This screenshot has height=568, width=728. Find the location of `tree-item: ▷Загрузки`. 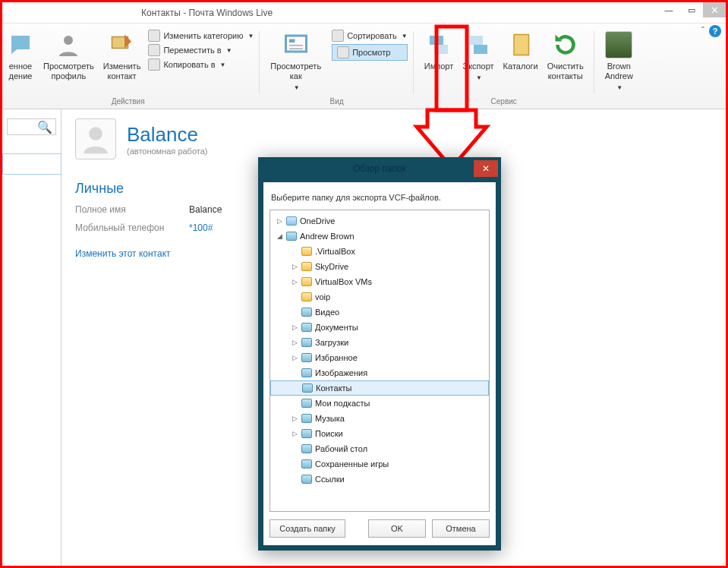

tree-item: ▷Загрузки is located at coordinates (380, 342).